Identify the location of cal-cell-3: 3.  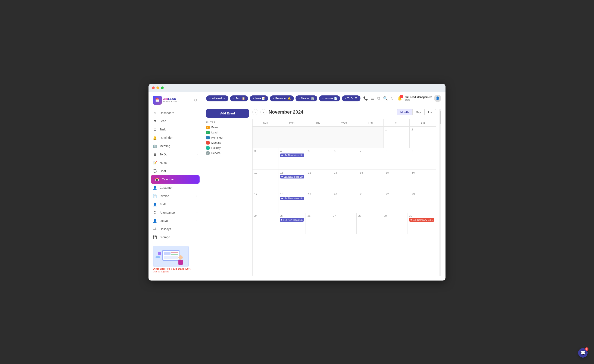
(266, 159).